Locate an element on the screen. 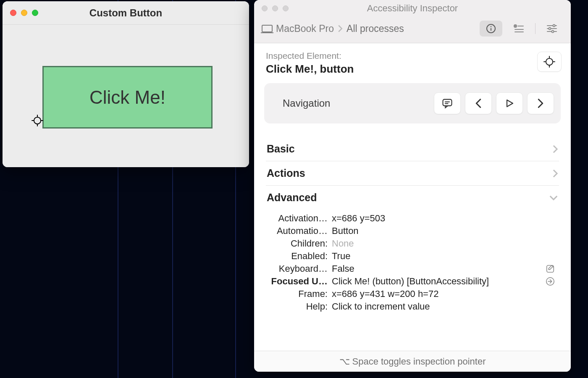 The image size is (588, 378). prop-key-children: Children: is located at coordinates (299, 244).